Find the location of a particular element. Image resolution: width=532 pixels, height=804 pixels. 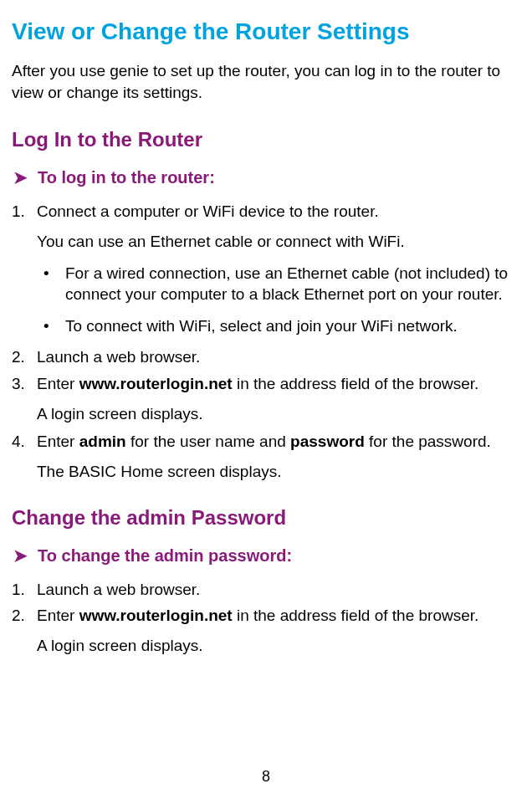

step-note: You can use an Ethernet cable or connect… is located at coordinates (279, 242).